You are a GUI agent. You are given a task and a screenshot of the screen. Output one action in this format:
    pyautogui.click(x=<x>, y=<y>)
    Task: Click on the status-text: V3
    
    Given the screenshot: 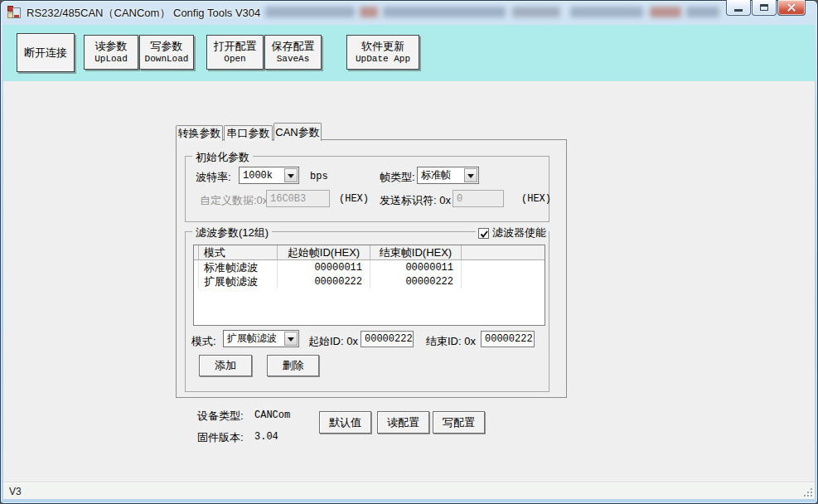 What is the action you would take?
    pyautogui.click(x=15, y=492)
    